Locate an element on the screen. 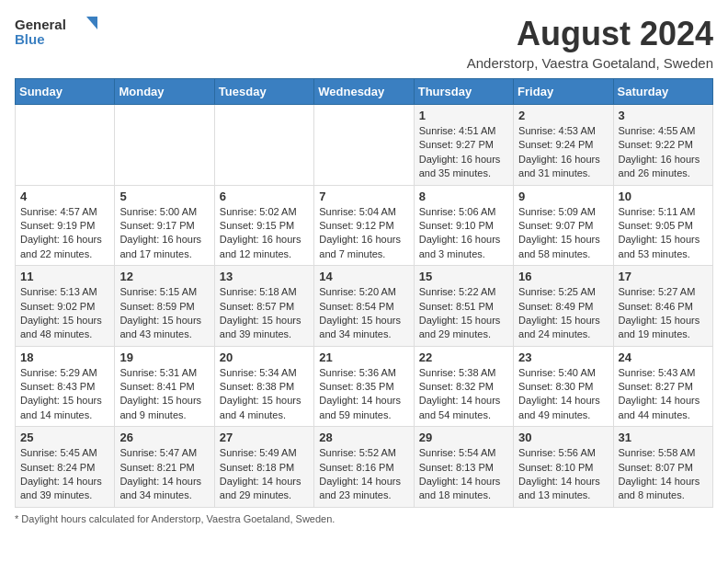 The height and width of the screenshot is (563, 728). calendar-cell: 12Sunrise: 5:15 AMSunset: 8:59 PMDayligh… is located at coordinates (165, 306).